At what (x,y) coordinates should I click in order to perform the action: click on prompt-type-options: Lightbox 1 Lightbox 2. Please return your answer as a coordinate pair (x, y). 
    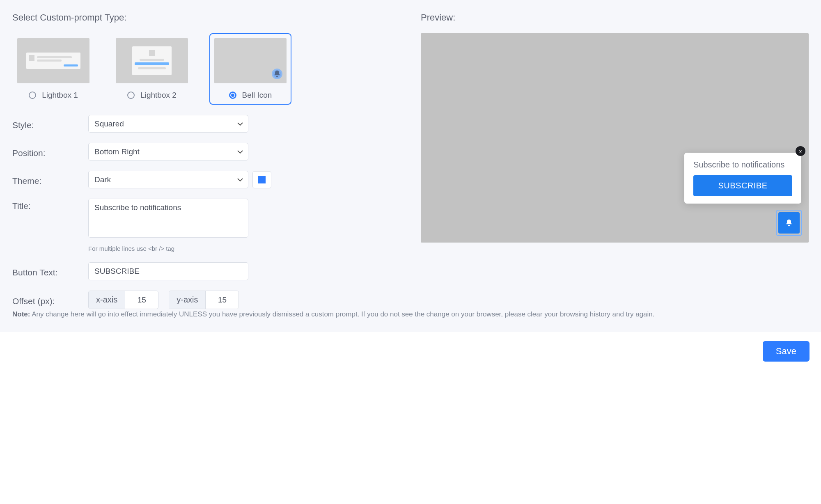
    Looking at the image, I should click on (206, 69).